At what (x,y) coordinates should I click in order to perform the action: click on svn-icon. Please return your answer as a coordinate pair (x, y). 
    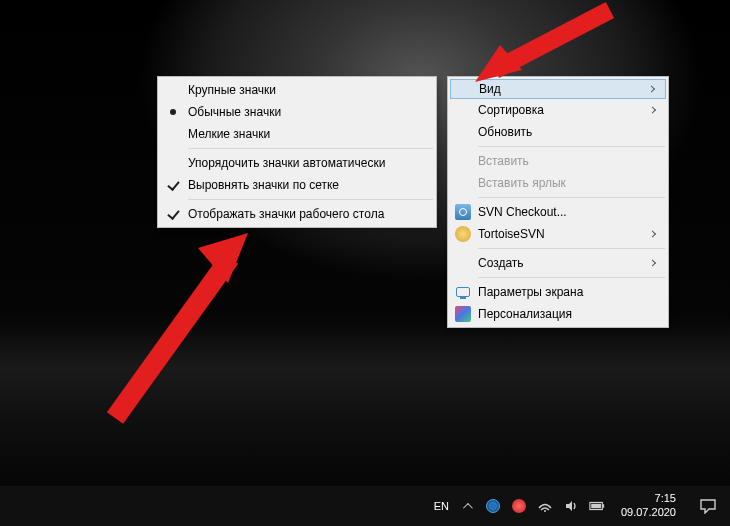
    Looking at the image, I should click on (463, 212).